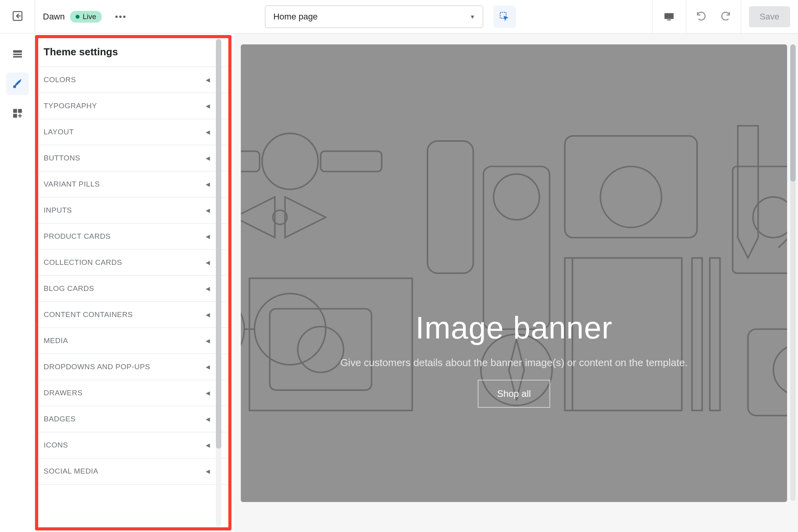 The image size is (798, 532). What do you see at coordinates (701, 16) in the screenshot?
I see `undo-icon` at bounding box center [701, 16].